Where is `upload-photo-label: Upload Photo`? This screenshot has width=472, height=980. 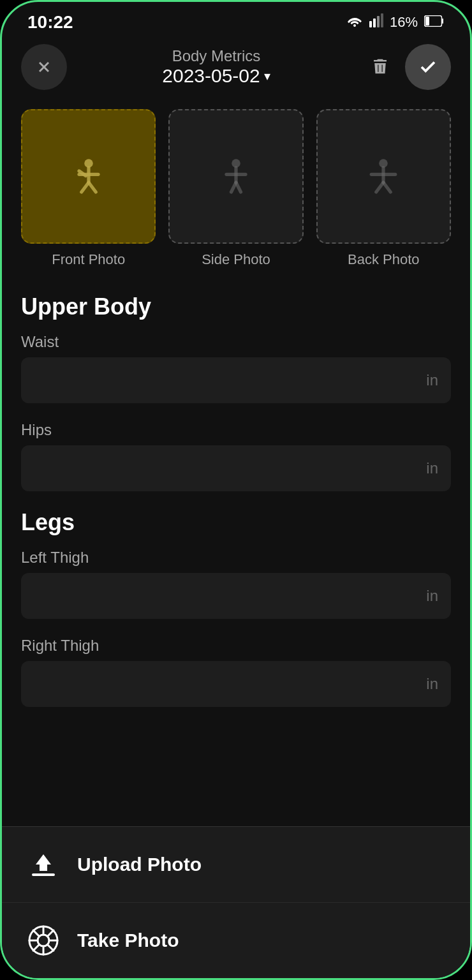 upload-photo-label: Upload Photo is located at coordinates (139, 865).